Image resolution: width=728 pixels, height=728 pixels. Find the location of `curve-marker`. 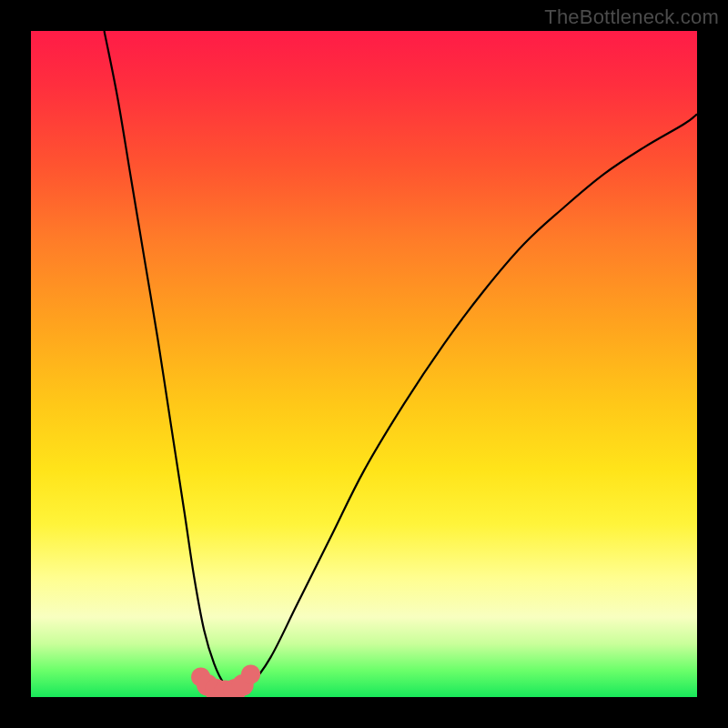

curve-marker is located at coordinates (251, 675).